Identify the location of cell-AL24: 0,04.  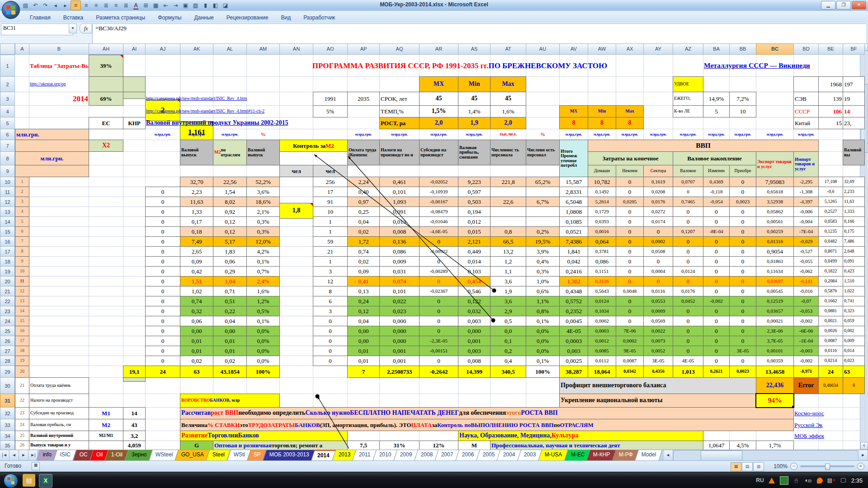
(230, 321).